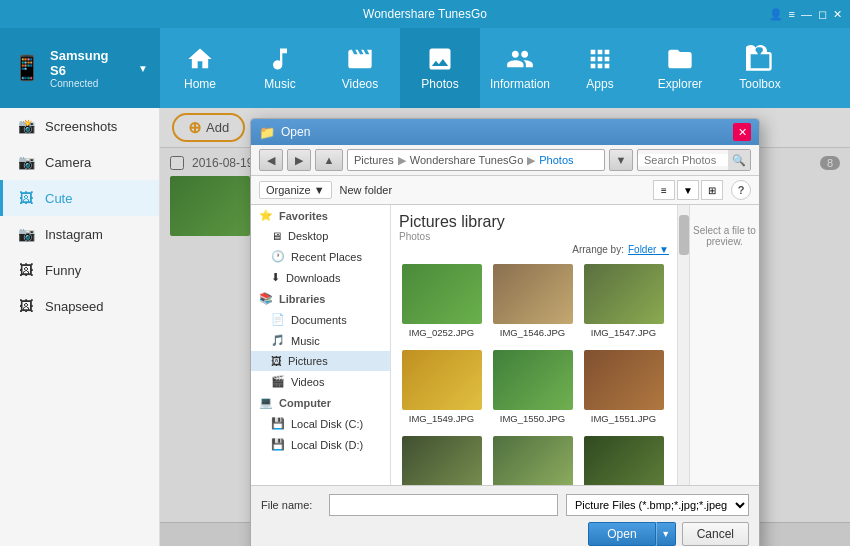 This screenshot has width=850, height=546. What do you see at coordinates (476, 160) in the screenshot?
I see `path-bar: Pictures ▶ Wondershare TunesGo ▶ Photos` at bounding box center [476, 160].